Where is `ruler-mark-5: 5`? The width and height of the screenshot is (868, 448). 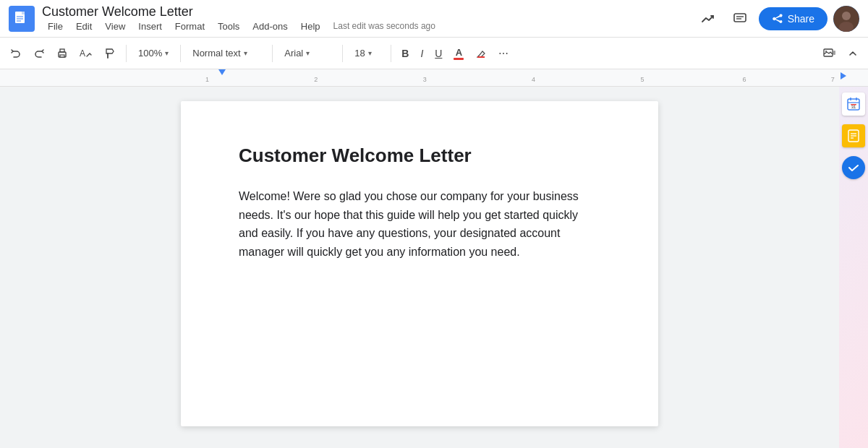 ruler-mark-5: 5 is located at coordinates (642, 79).